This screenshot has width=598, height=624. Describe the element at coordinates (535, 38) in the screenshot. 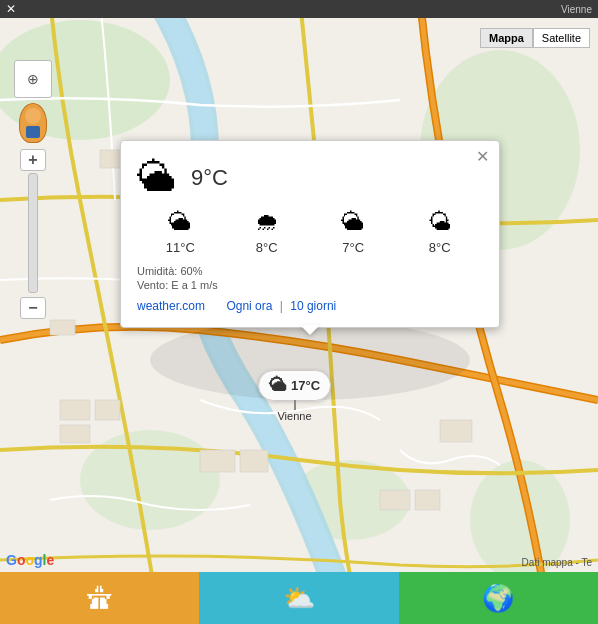

I see `map-type-control: Mappa Satellite` at that location.